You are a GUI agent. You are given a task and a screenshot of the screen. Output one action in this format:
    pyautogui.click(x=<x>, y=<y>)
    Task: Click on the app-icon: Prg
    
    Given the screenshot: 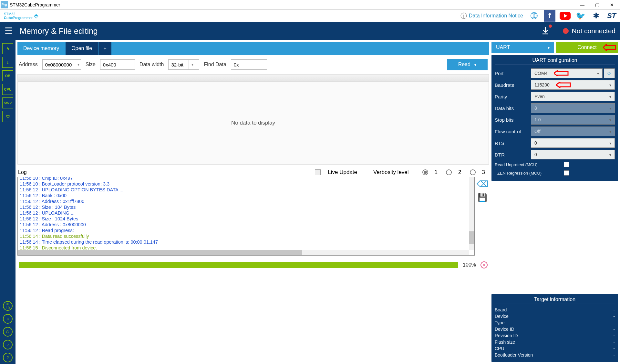 What is the action you would take?
    pyautogui.click(x=4, y=5)
    